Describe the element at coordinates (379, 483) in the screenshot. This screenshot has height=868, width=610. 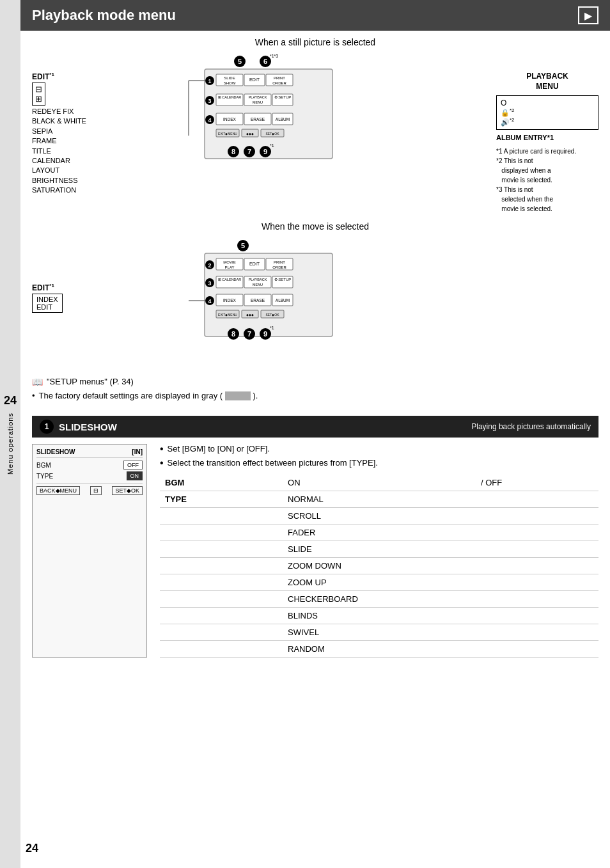
I see `table-cell-on: ON` at that location.